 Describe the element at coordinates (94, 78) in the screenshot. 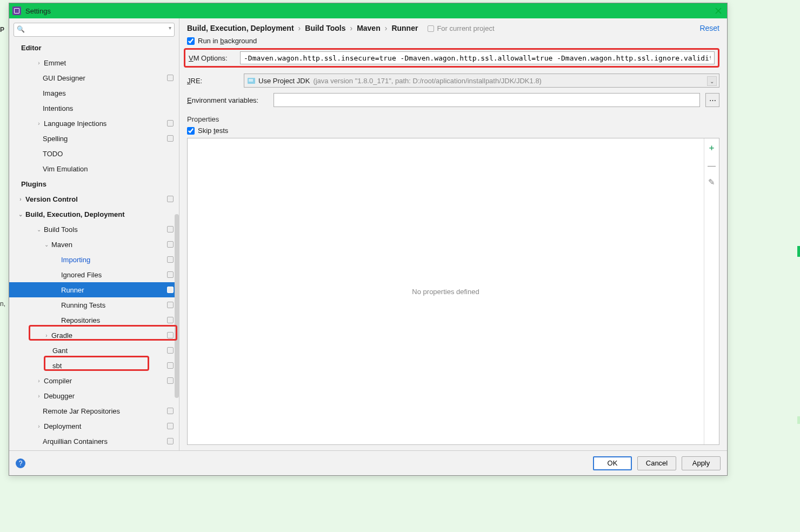

I see `tree-item-gui-designer: GUI Designer` at that location.